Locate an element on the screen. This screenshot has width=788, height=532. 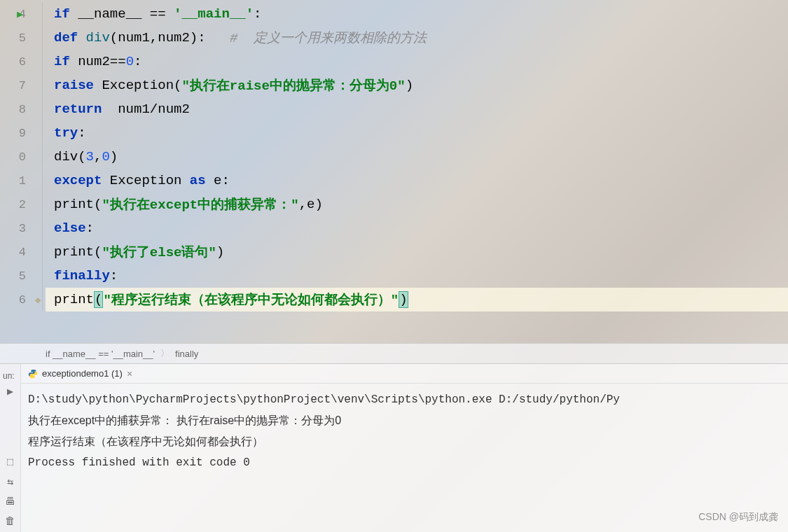
code-line: print("程序运行结束（在该程序中无论如何都会执行）") is located at coordinates (417, 300).